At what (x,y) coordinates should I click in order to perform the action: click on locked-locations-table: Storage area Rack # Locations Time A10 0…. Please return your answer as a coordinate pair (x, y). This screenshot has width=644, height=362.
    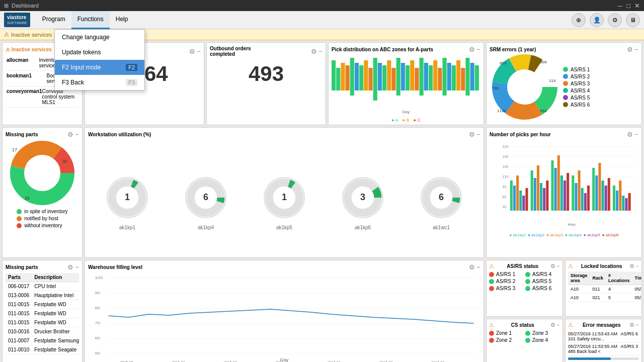
    Looking at the image, I should click on (605, 287).